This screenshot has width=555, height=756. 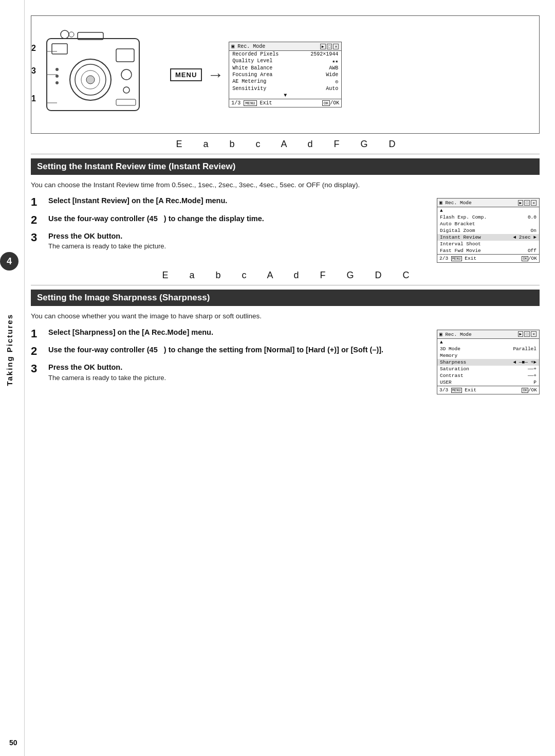 I want to click on menu-arrow-area: MENU → ▣ Rec. Mode ▶□✕ Recorded Pixels25…, so click(x=256, y=75).